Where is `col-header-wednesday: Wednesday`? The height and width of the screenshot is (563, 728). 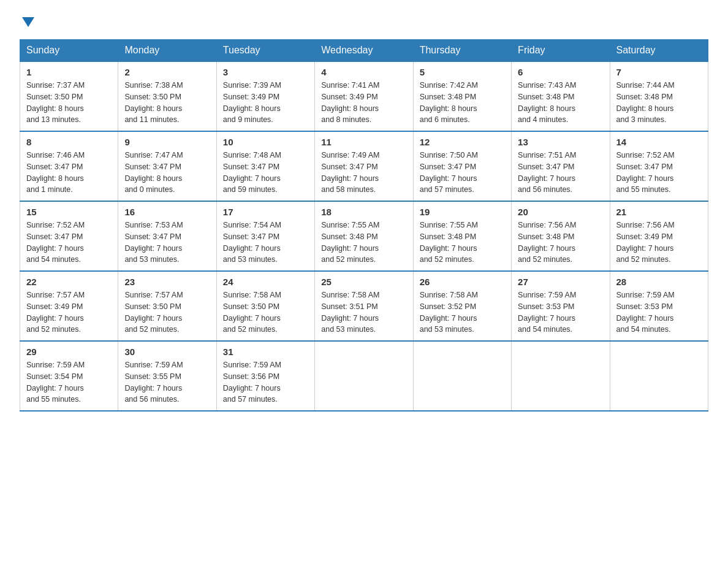 col-header-wednesday: Wednesday is located at coordinates (364, 51).